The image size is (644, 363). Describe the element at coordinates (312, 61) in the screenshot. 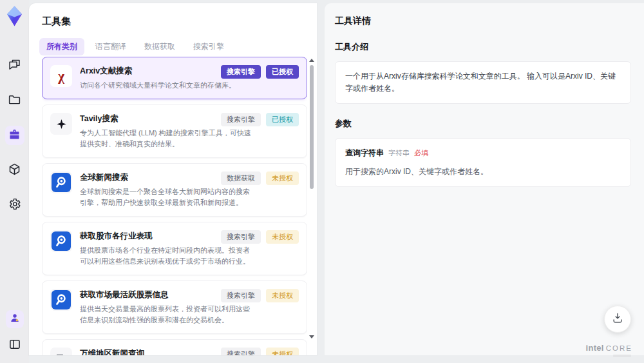

I see `scroll-up-arrow` at that location.